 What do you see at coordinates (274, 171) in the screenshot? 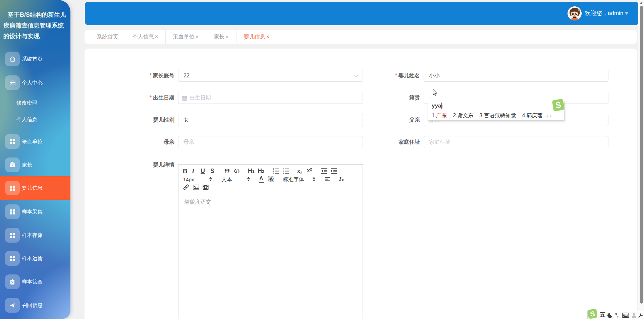
I see `svg-text: 2` at bounding box center [274, 171].